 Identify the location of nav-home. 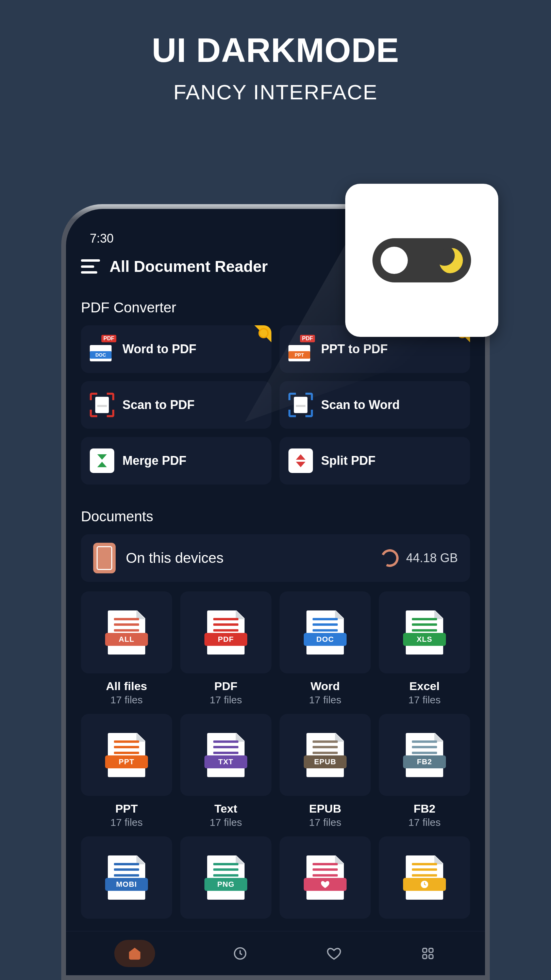
(135, 953).